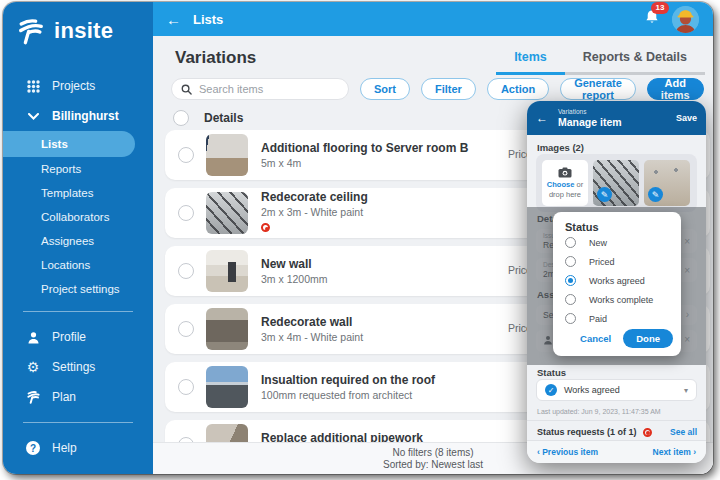 The image size is (720, 480). What do you see at coordinates (652, 20) in the screenshot?
I see `notifications-button: 13` at bounding box center [652, 20].